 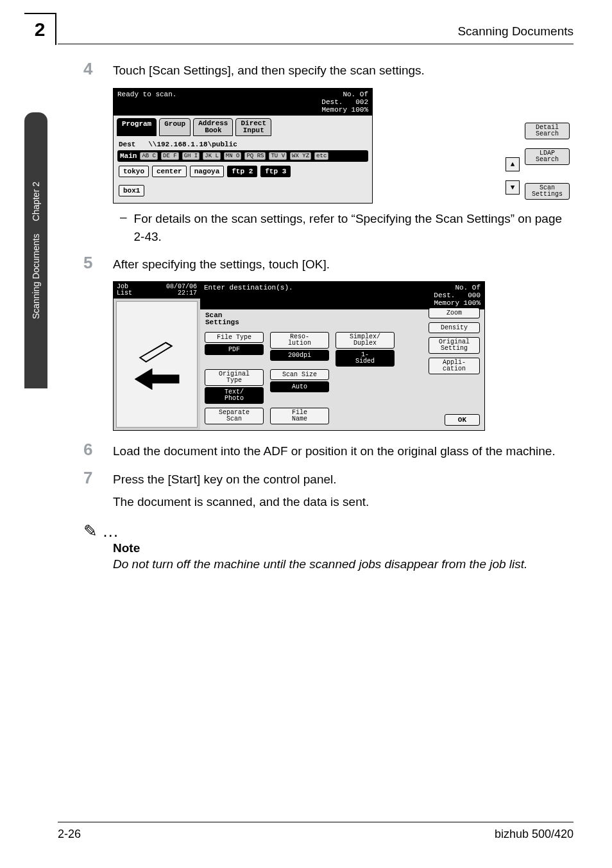 I want to click on step-7: 7 Press the [Start] key on the control p…, so click(x=328, y=479).